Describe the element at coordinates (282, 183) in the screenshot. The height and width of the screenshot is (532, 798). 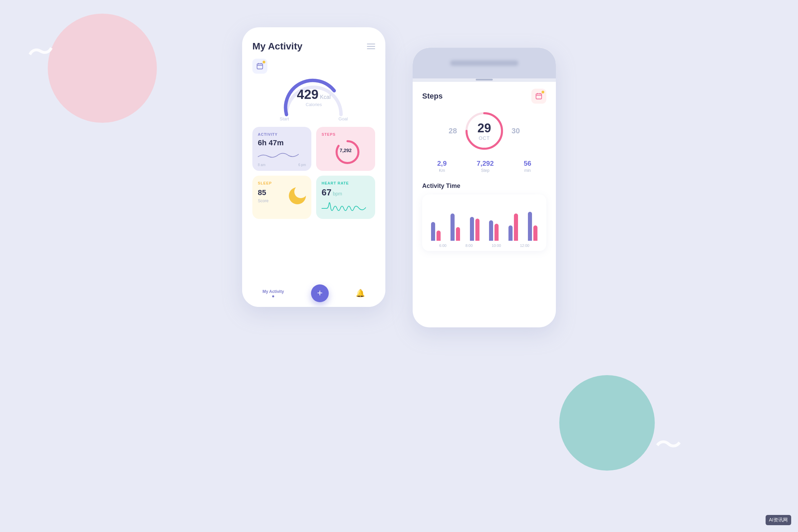
I see `sleep-label: SLEEP` at that location.